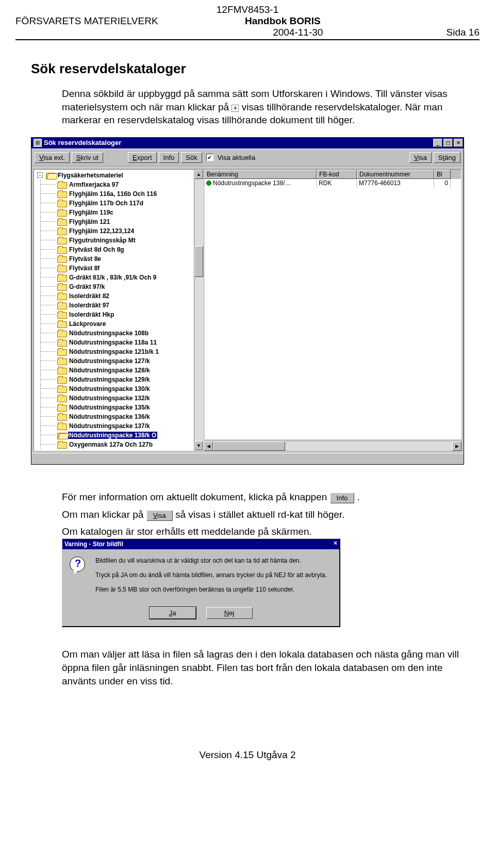 Image resolution: width=495 pixels, height=868 pixels. Describe the element at coordinates (114, 324) in the screenshot. I see `tree-item: Läckprovare` at that location.